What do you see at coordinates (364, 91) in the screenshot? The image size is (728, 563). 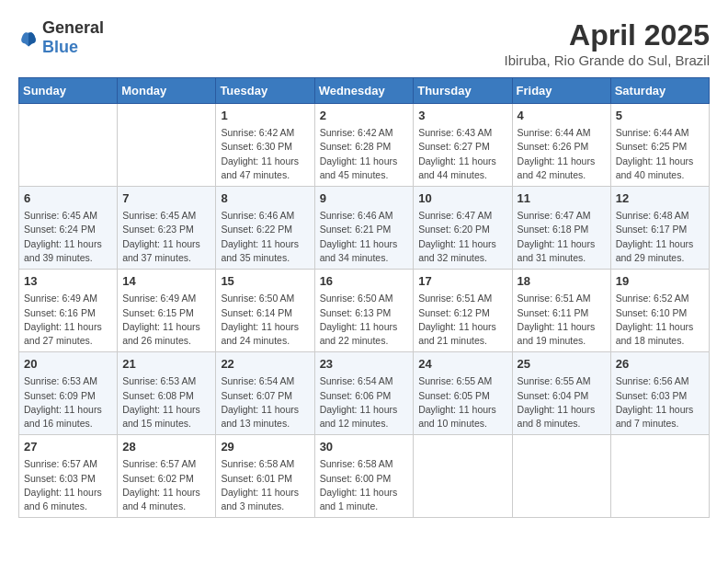 I see `day-header-wednesday: Wednesday` at bounding box center [364, 91].